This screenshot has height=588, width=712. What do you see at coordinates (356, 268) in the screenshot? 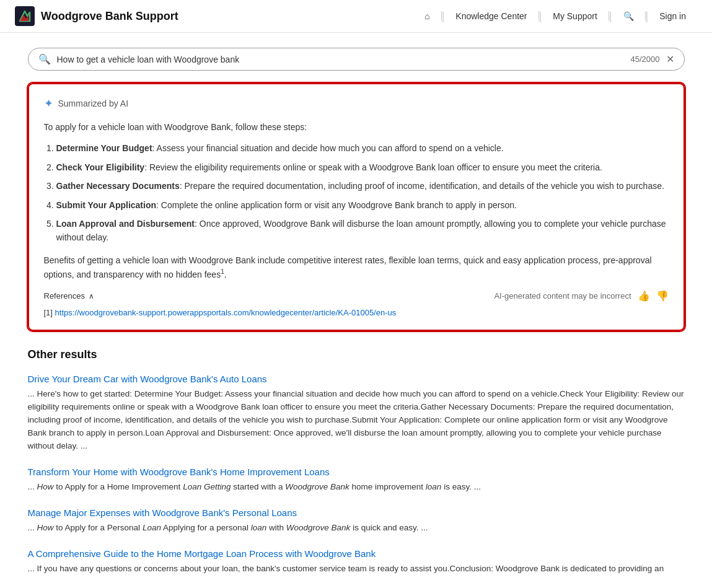
I see `ai-benefits-text: Benefits of getting a vehicle loan with …` at bounding box center [356, 268].